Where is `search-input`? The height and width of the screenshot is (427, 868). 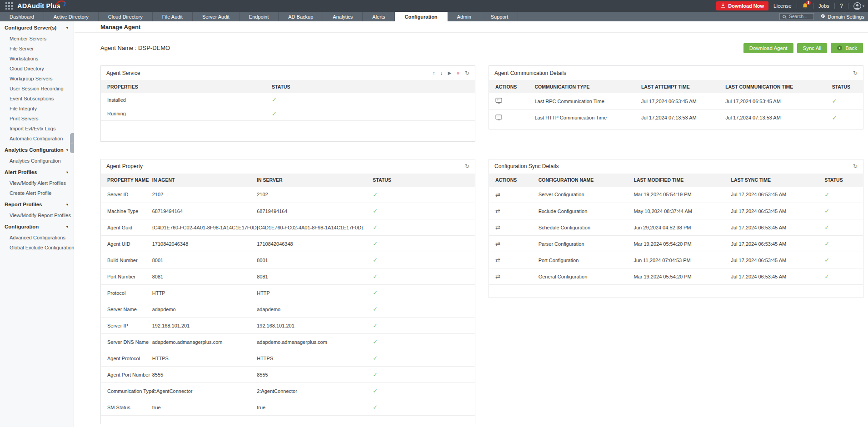 search-input is located at coordinates (800, 16).